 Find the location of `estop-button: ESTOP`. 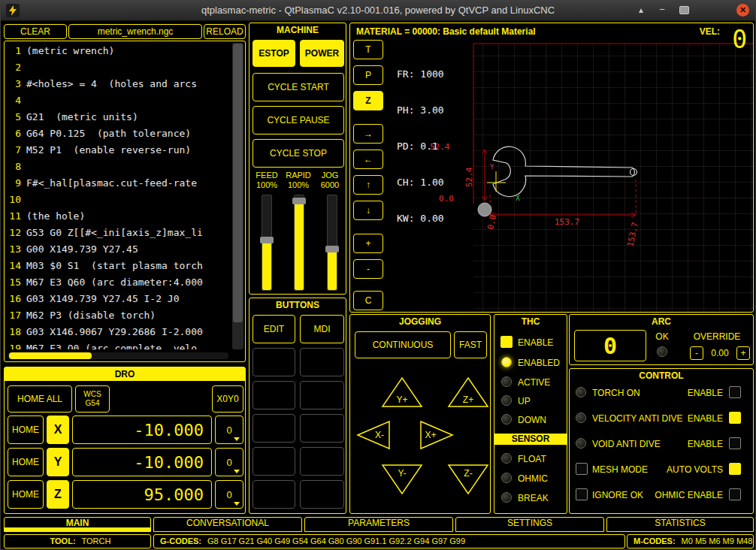

estop-button: ESTOP is located at coordinates (274, 53).